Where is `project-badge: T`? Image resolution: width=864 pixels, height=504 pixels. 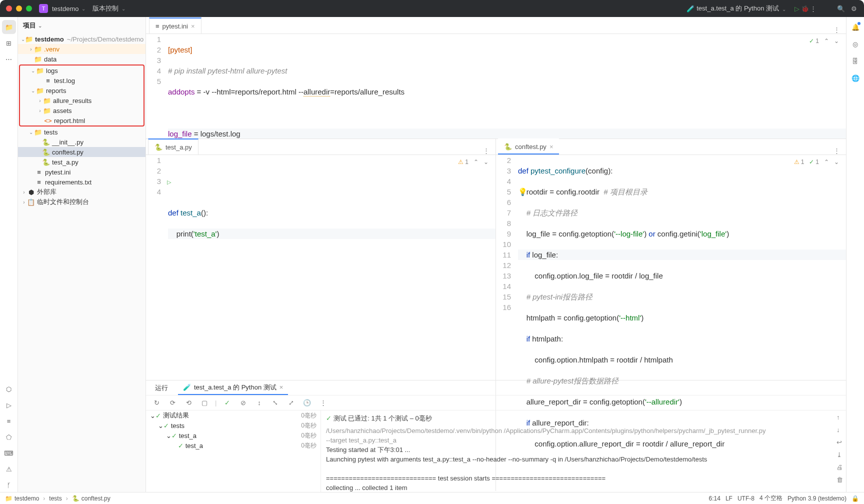
project-badge: T is located at coordinates (44, 8).